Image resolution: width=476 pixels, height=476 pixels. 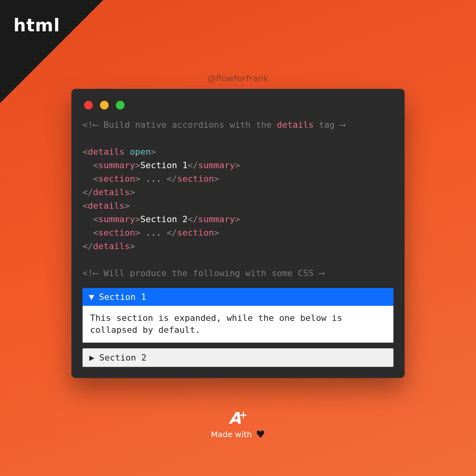 I want to click on footer-logo: A+, so click(x=238, y=418).